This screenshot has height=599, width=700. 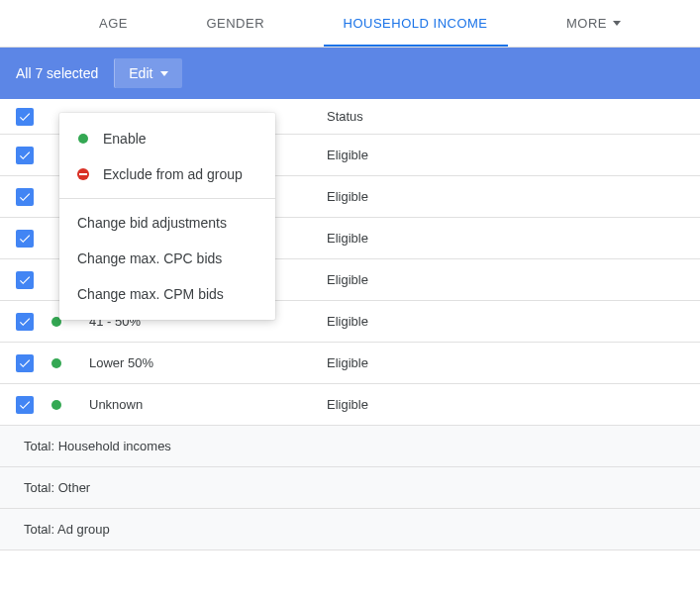 What do you see at coordinates (167, 223) in the screenshot?
I see `menu-item-bid-adjustments: Change bid adjustments` at bounding box center [167, 223].